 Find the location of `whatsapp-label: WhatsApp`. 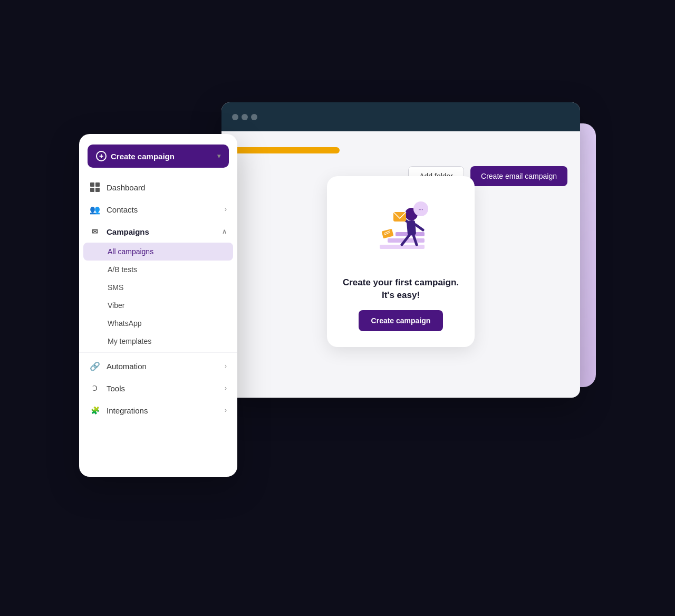

whatsapp-label: WhatsApp is located at coordinates (124, 323).